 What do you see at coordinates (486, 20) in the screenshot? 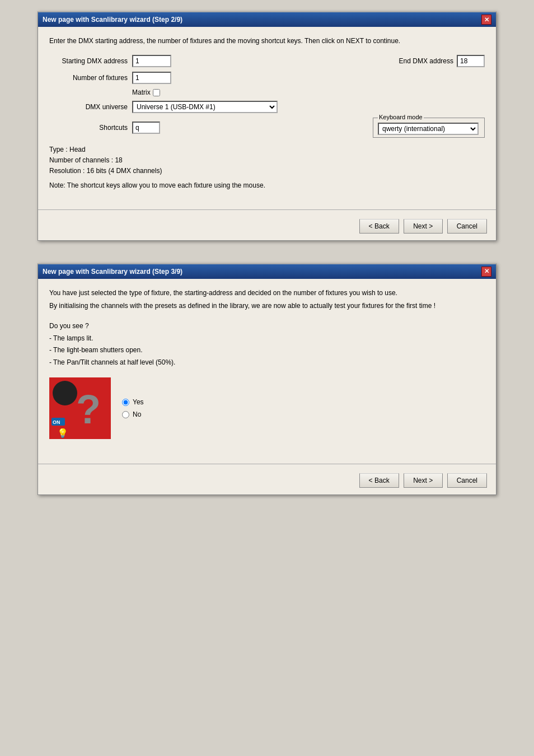
I see `close-button-step2: ✕` at bounding box center [486, 20].